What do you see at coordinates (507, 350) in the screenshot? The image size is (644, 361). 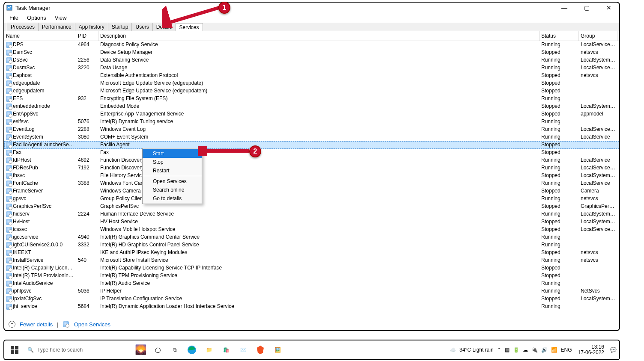 I see `tray-onedrive-icon: ▤` at bounding box center [507, 350].